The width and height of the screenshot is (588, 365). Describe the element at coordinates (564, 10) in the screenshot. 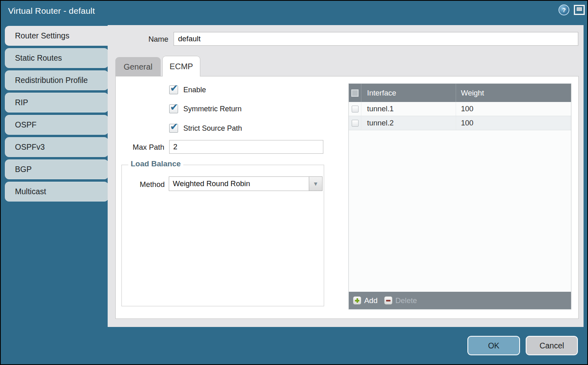

I see `help-glyph: ?` at that location.